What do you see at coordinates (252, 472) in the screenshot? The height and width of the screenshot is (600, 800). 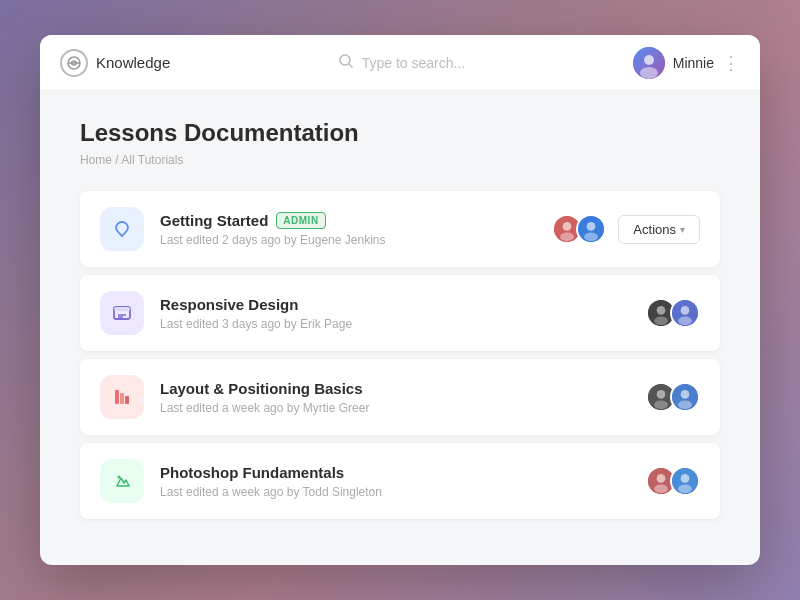 I see `lesson-title-4: Photoshop Fundamentals` at bounding box center [252, 472].